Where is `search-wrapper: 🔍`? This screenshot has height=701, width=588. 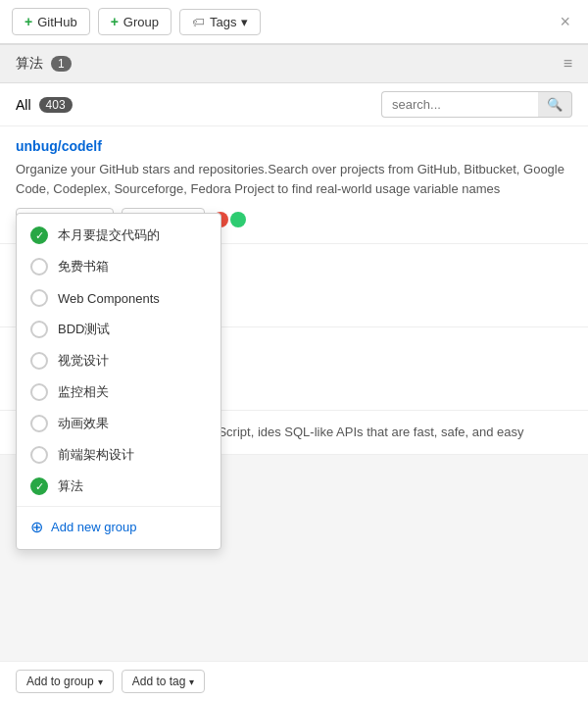 search-wrapper: 🔍 is located at coordinates (476, 104).